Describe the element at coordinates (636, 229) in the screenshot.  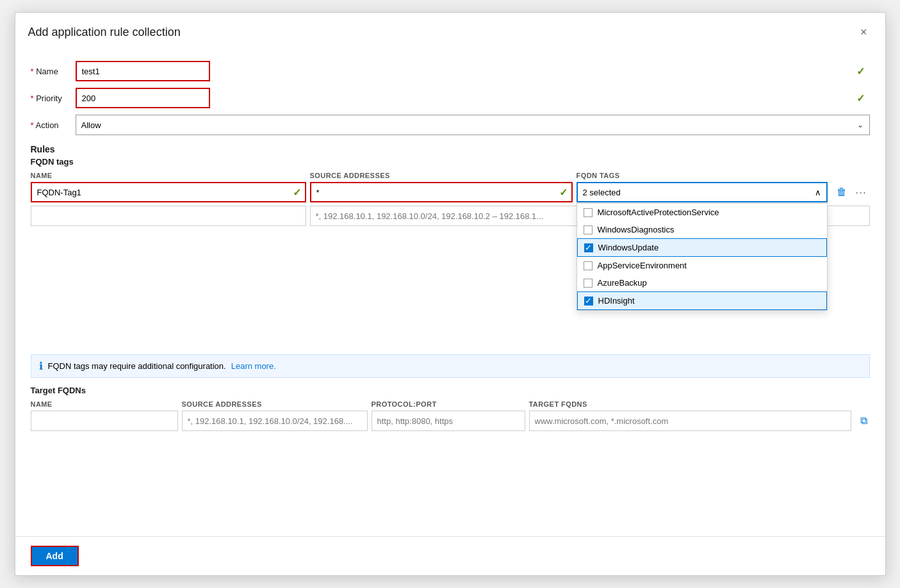
I see `dropdown-label-windiag: WindowsDiagnostics` at that location.